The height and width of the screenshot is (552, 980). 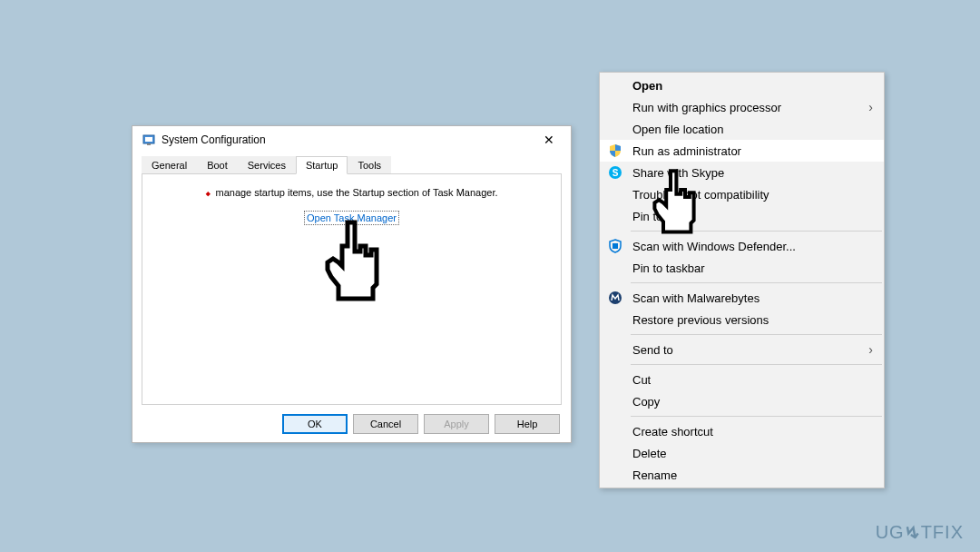 What do you see at coordinates (742, 151) in the screenshot?
I see `menu-item-run-as-administrator: Run as administrator` at bounding box center [742, 151].